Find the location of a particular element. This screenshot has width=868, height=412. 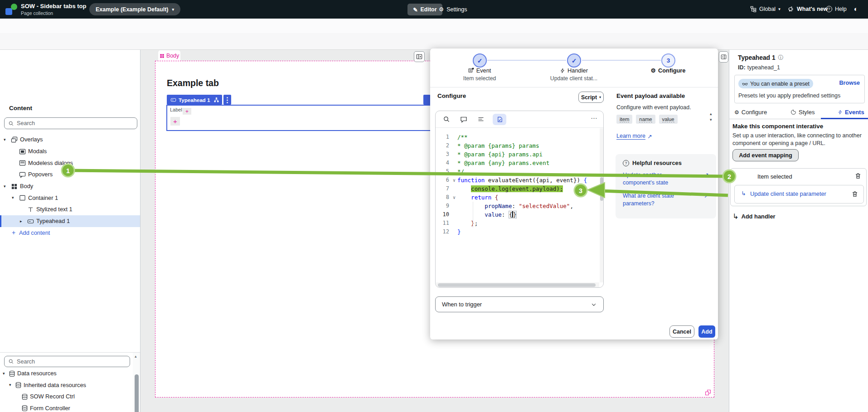

code-line-11: 11 }; is located at coordinates (517, 223).